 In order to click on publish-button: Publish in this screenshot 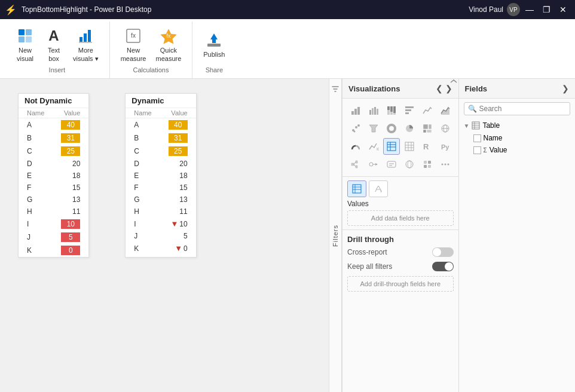, I will do `click(214, 44)`.